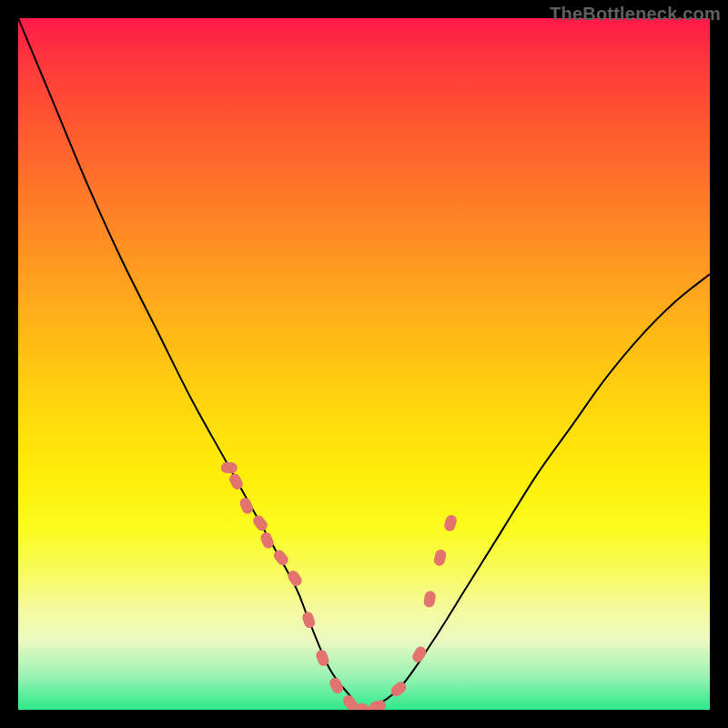  I want to click on watermark-text: TheBottleneck.com, so click(635, 15).